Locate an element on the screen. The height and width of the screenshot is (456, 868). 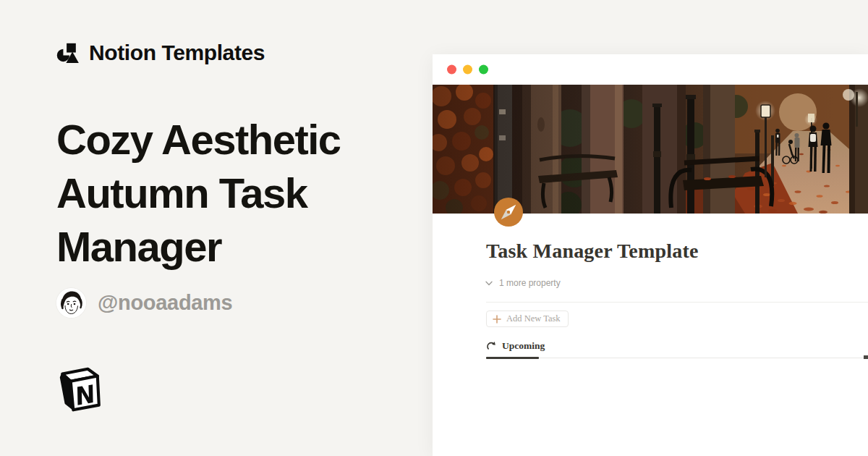
window-titlebar is located at coordinates (650, 69).